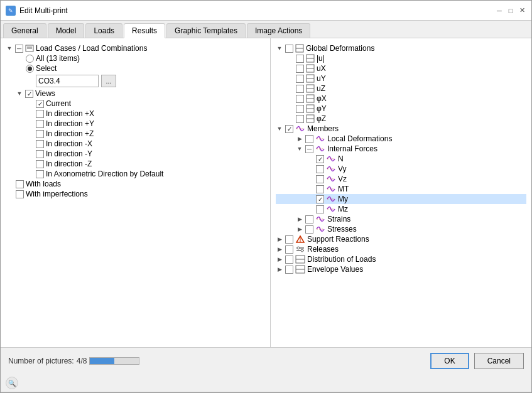 The image size is (532, 393). Describe the element at coordinates (40, 104) in the screenshot. I see `current-checkbox` at that location.